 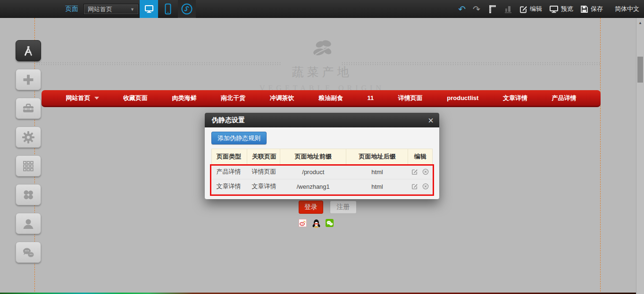 What do you see at coordinates (28, 137) in the screenshot?
I see `gear-icon` at bounding box center [28, 137].